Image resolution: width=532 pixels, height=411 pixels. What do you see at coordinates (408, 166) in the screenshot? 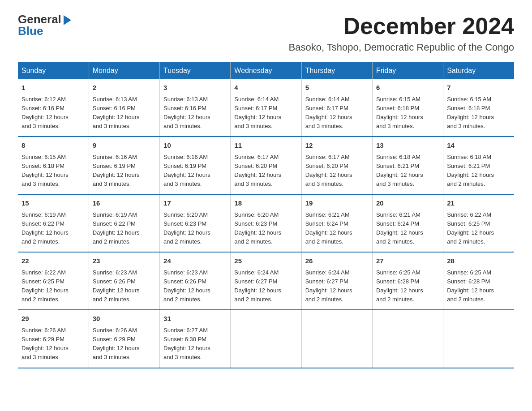
I see `calendar-cell: 13Sunrise: 6:18 AMSunset: 6:21 PMDayligh…` at bounding box center [408, 166].